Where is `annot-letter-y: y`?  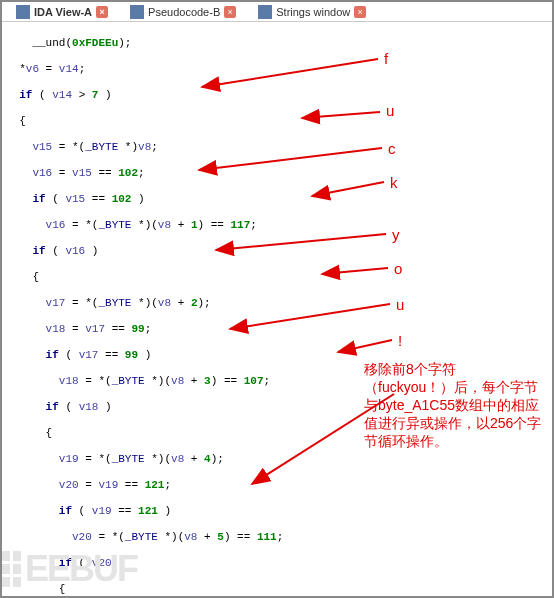 annot-letter-y: y is located at coordinates (396, 234).